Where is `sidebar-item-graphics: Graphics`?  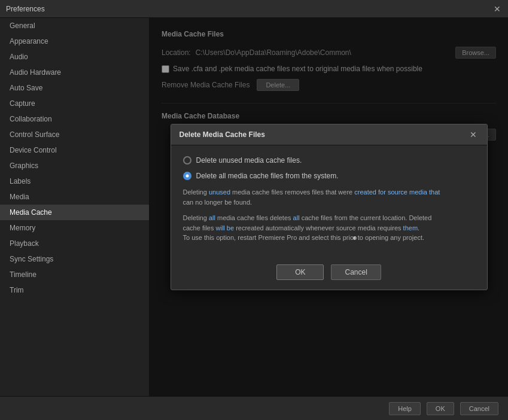 sidebar-item-graphics: Graphics is located at coordinates (74, 166).